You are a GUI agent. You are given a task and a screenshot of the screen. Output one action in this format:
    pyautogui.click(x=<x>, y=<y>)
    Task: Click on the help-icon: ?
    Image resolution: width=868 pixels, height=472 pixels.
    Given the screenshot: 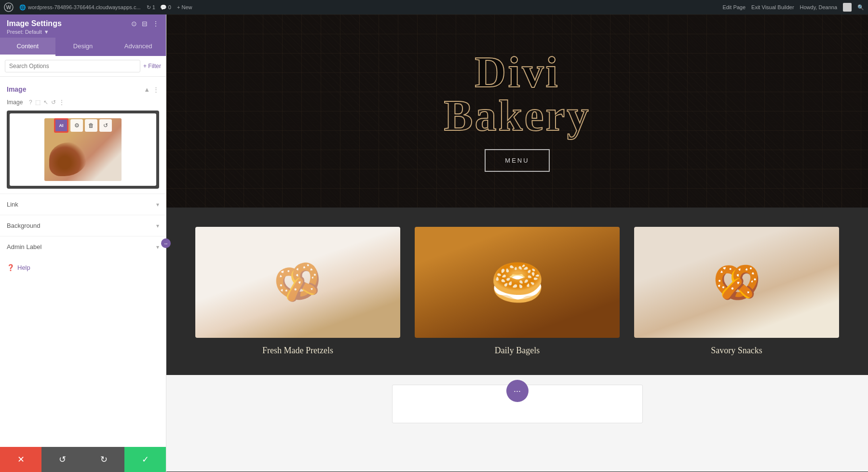 What is the action you would take?
    pyautogui.click(x=31, y=102)
    